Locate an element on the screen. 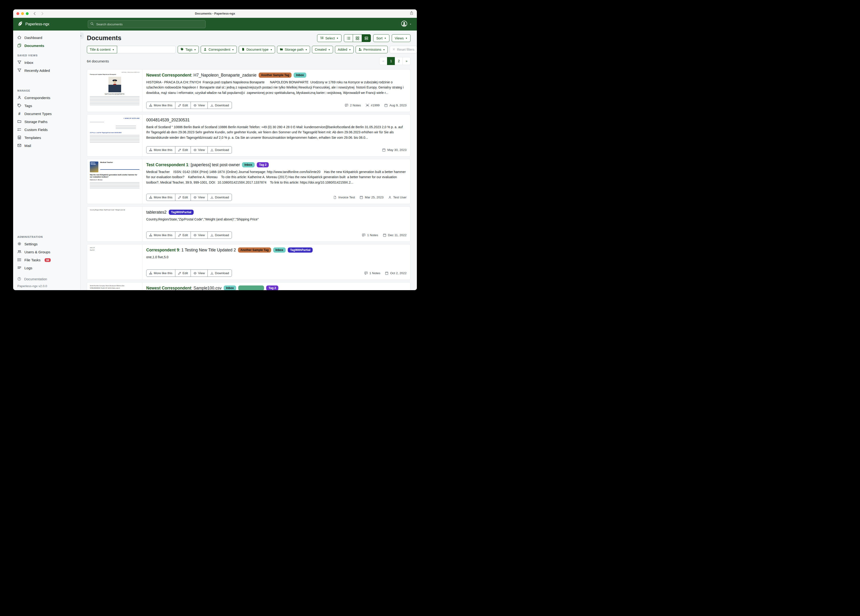 The image size is (860, 616). back-icon is located at coordinates (35, 14).